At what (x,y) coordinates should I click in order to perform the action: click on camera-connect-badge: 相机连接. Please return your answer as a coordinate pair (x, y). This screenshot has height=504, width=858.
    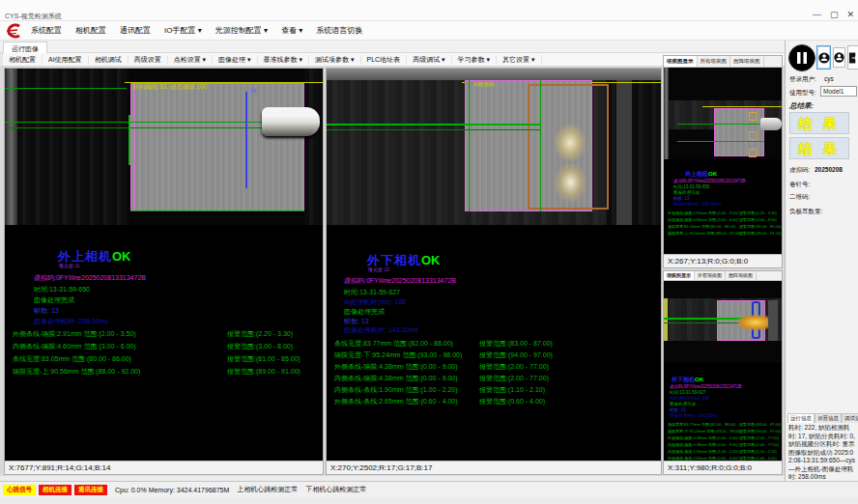
    Looking at the image, I should click on (55, 490).